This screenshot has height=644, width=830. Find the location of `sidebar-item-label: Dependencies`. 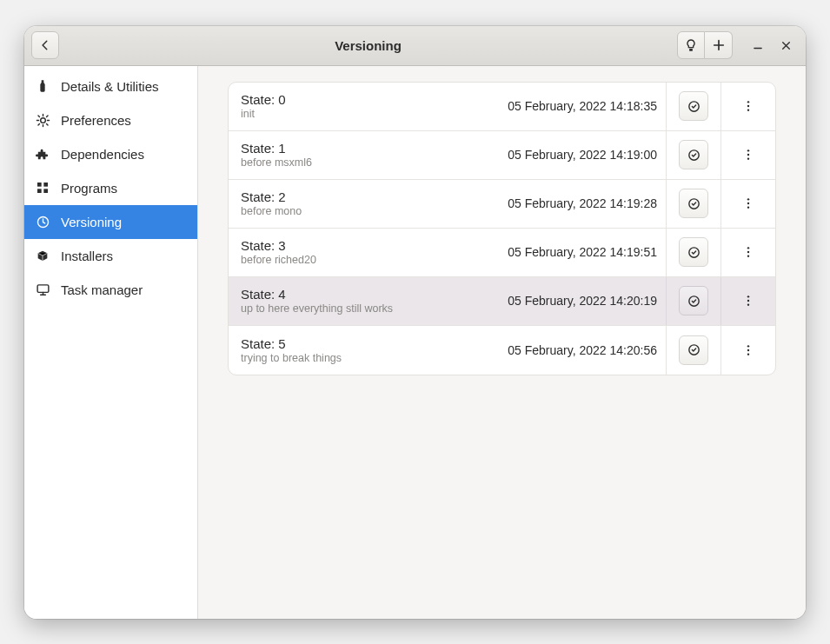

sidebar-item-label: Dependencies is located at coordinates (103, 155).